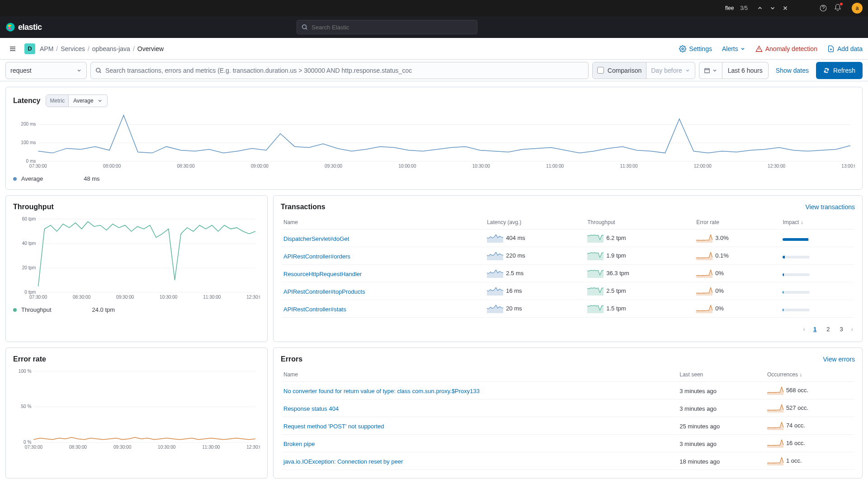 This screenshot has height=488, width=868. I want to click on page-3: 3, so click(841, 329).